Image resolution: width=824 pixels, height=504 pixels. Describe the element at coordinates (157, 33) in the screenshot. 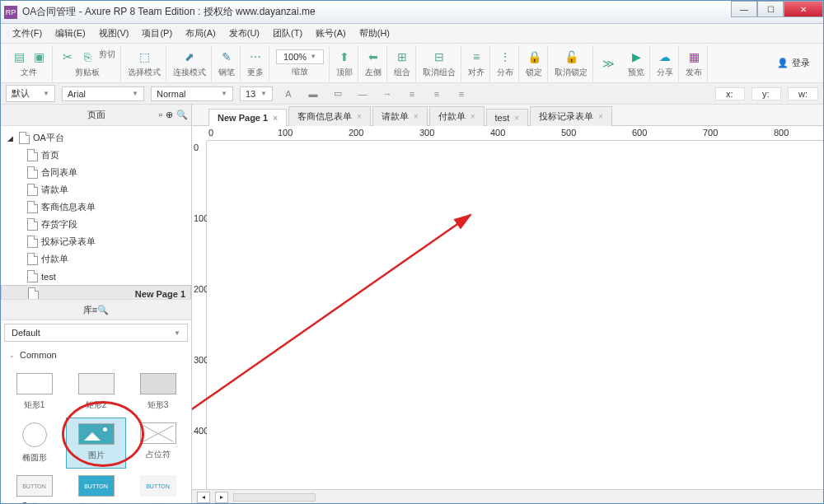

I see `menu-project: 项目(P)` at that location.